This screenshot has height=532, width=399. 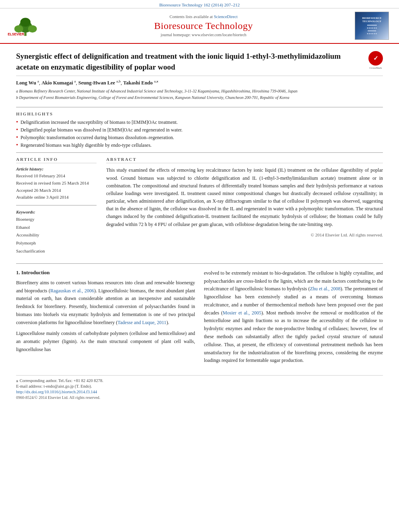 What do you see at coordinates (372, 20) in the screenshot?
I see `thumb-title: BIORESOURCETECHNOLOGY` at bounding box center [372, 20].